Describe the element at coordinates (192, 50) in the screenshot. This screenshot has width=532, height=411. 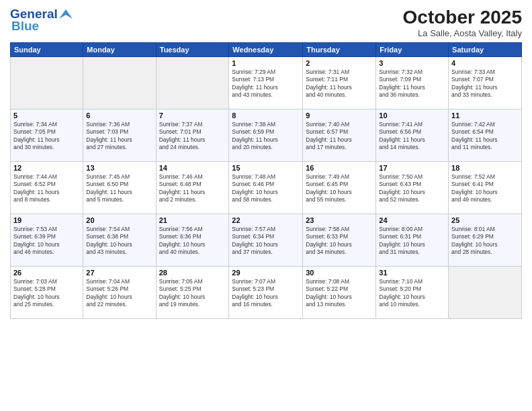
I see `column-header-tuesday: Tuesday` at that location.